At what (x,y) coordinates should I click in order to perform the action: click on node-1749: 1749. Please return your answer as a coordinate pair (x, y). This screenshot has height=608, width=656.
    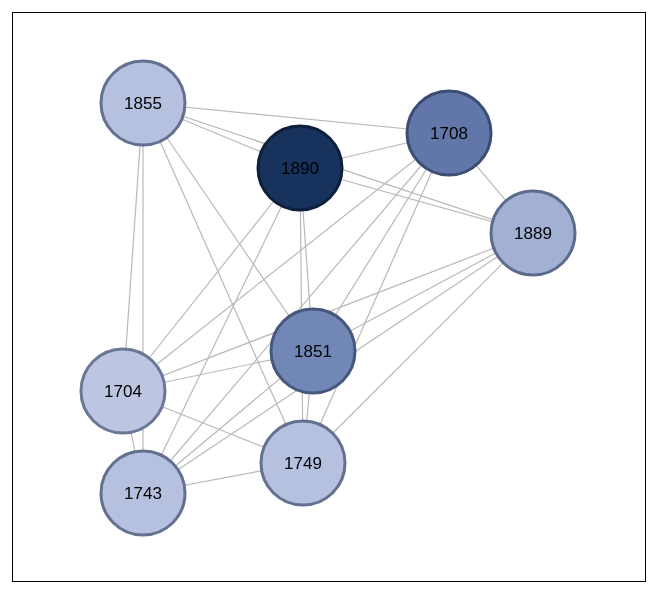
    Looking at the image, I should click on (303, 463).